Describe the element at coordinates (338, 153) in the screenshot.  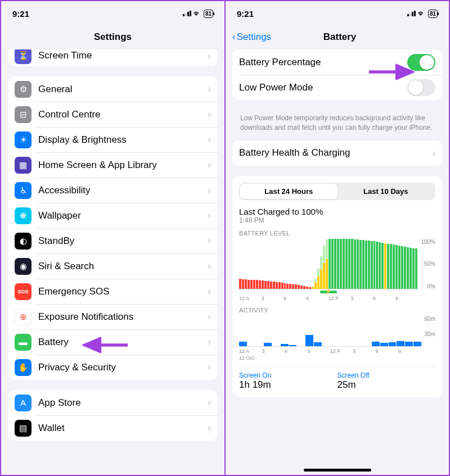
I see `battery-health-group: Battery Health & Charging ›` at that location.